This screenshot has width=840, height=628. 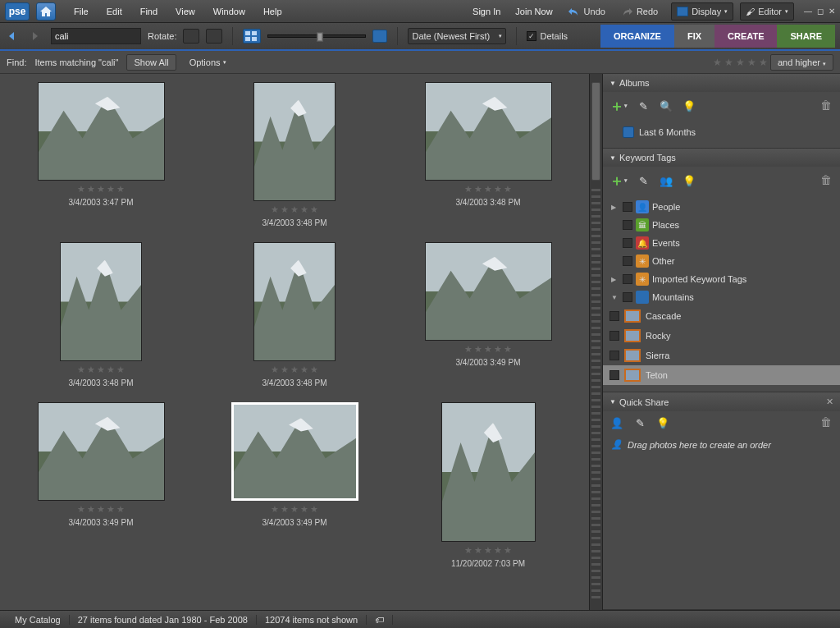 What do you see at coordinates (317, 36) in the screenshot?
I see `thumb-size-slider` at bounding box center [317, 36].